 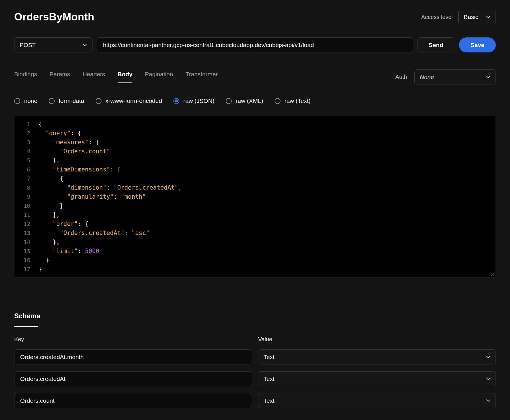 I want to click on line-number: 17, so click(x=26, y=269).